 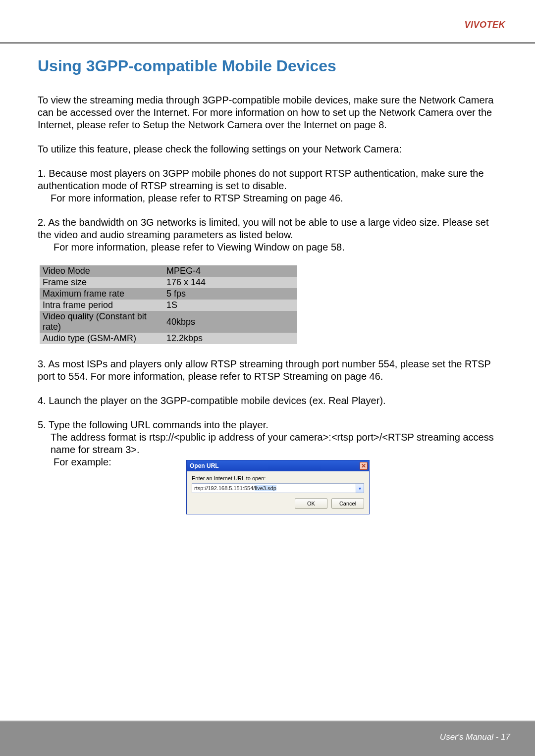 I want to click on setting-key: Video quality (Constant bit rate), so click(x=102, y=322).